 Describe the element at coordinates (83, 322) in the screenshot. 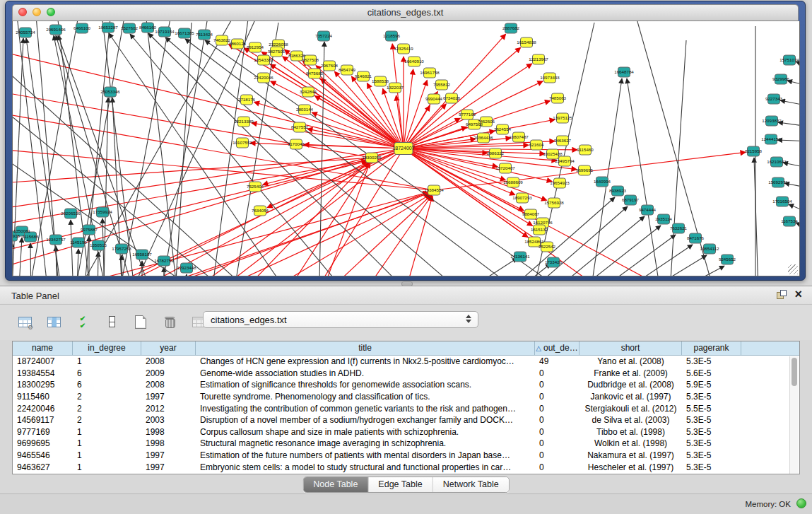

I see `select-attributes-icon: ✔✔` at that location.